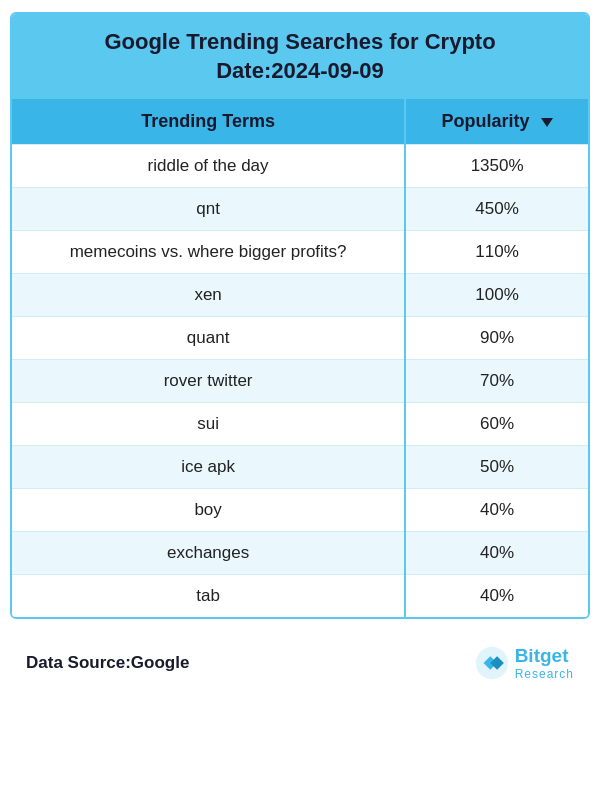 This screenshot has width=600, height=806. Describe the element at coordinates (300, 382) in the screenshot. I see `table-row: rover twitter70%` at that location.